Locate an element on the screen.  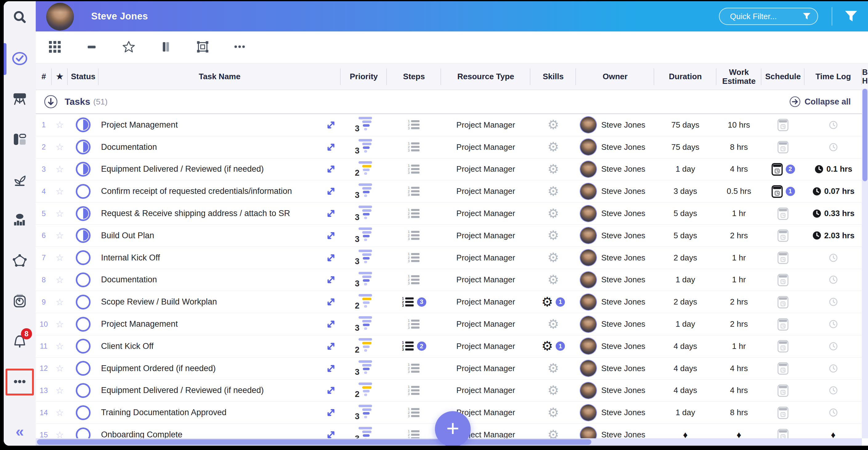
task-row: 12☆Equipment Ordered (if needed)3123Proj… is located at coordinates (452, 369).